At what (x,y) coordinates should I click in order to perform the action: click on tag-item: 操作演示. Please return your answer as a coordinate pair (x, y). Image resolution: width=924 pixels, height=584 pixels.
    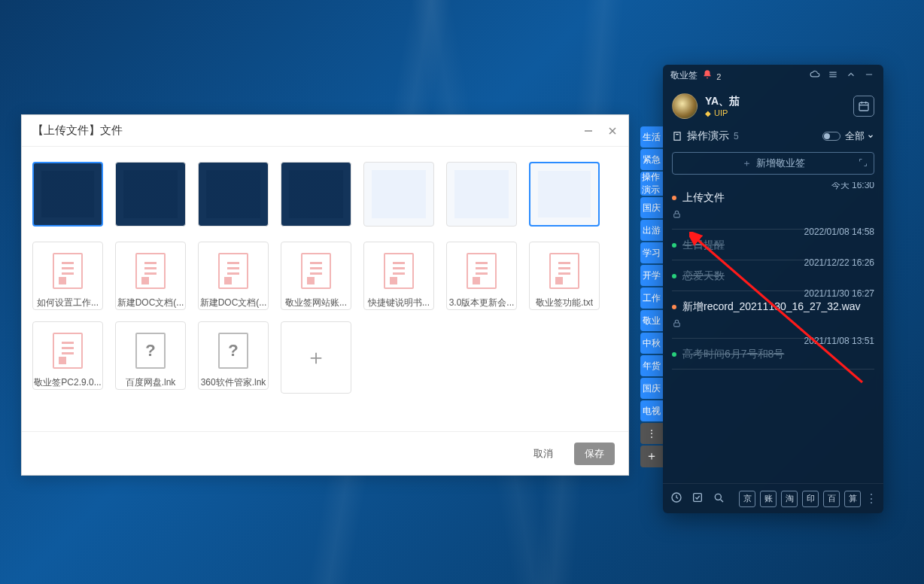
    Looking at the image, I should click on (652, 184).